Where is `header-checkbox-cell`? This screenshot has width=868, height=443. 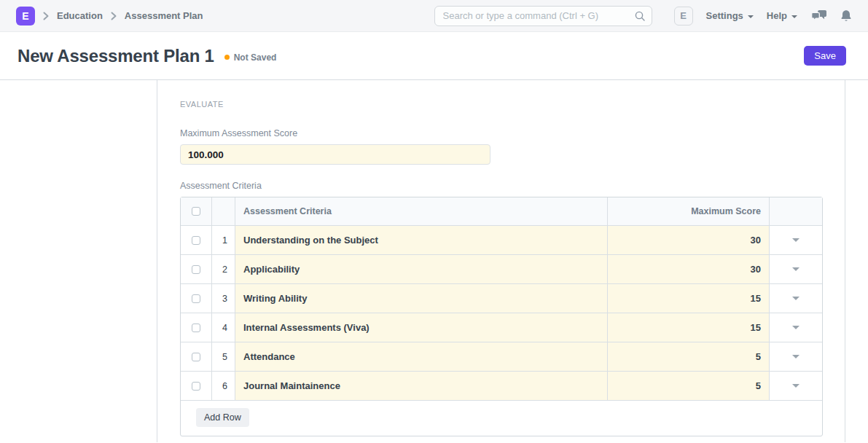
header-checkbox-cell is located at coordinates (196, 211).